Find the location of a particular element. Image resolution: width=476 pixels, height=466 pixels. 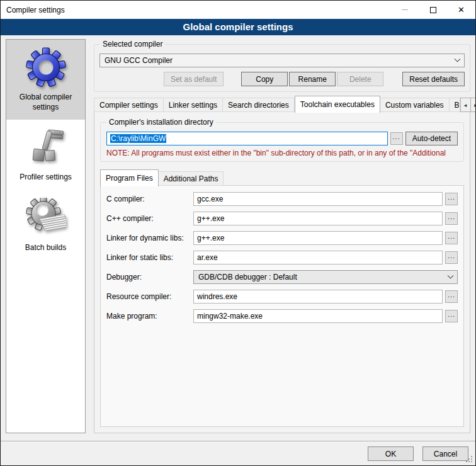

install-dir-value: C:\raylib\MinGW is located at coordinates (139, 139).